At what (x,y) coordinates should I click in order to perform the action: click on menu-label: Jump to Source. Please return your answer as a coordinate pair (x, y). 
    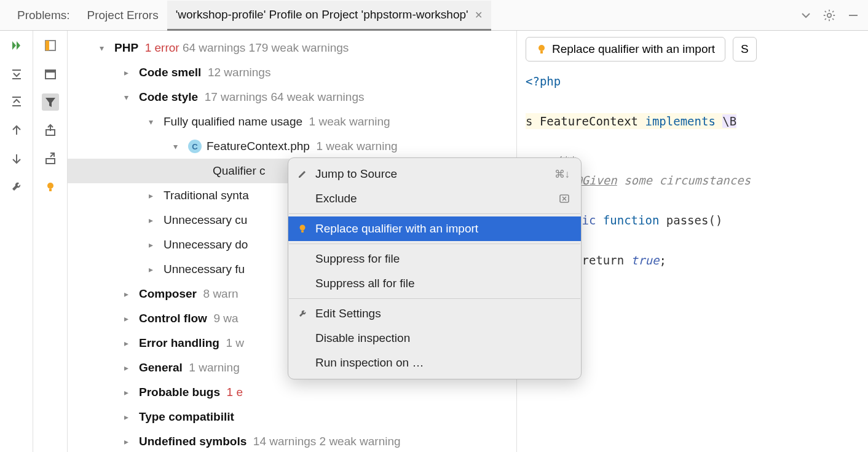
    Looking at the image, I should click on (357, 174).